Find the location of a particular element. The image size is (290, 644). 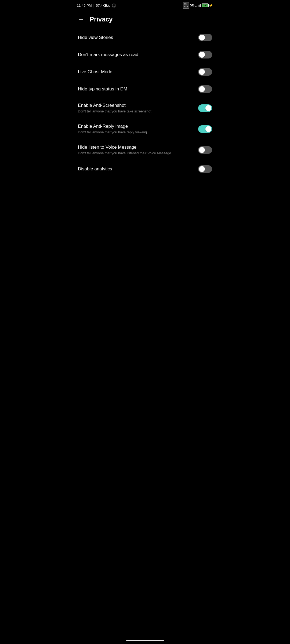

settings-item-content-enable_anti_reply_image: Enable Anti-Reply imageDon't tell anyone… is located at coordinates (138, 129).